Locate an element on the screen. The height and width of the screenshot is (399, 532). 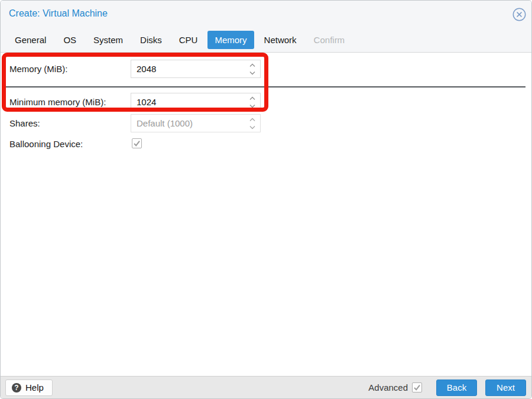
tab-general: General is located at coordinates (31, 40).